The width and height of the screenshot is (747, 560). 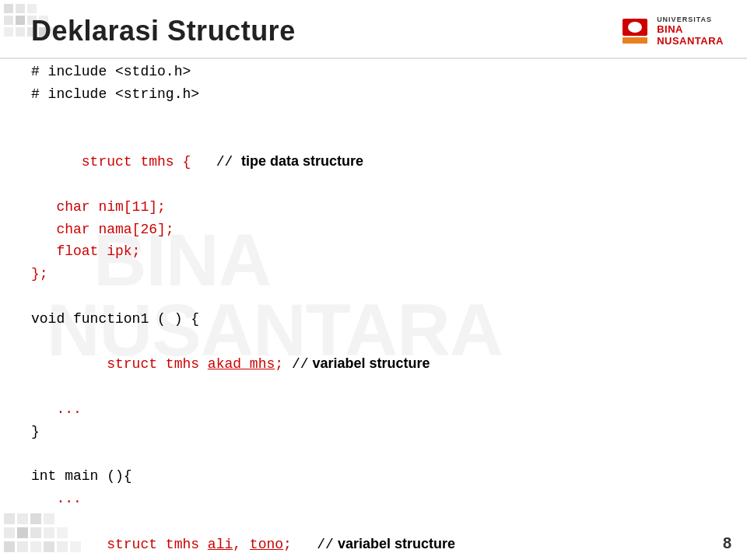 What do you see at coordinates (279, 364) in the screenshot?
I see `code-semicolon-1: ;` at bounding box center [279, 364].